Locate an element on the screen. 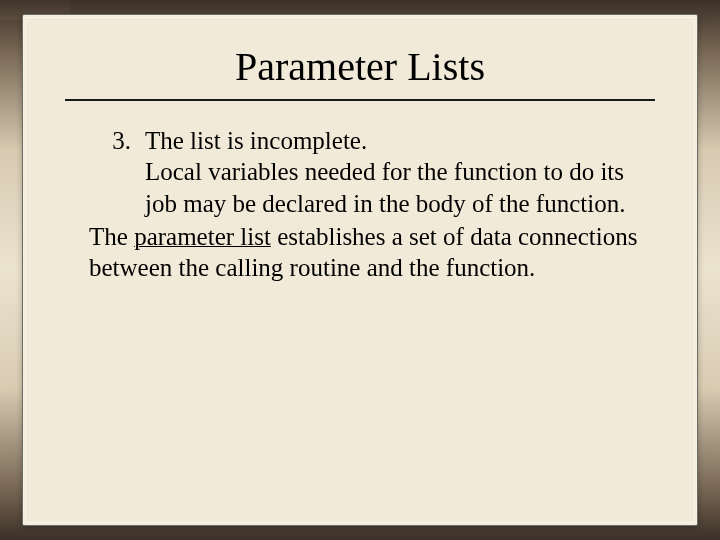  list-rest: Local variables needed for the function … is located at coordinates (385, 187).